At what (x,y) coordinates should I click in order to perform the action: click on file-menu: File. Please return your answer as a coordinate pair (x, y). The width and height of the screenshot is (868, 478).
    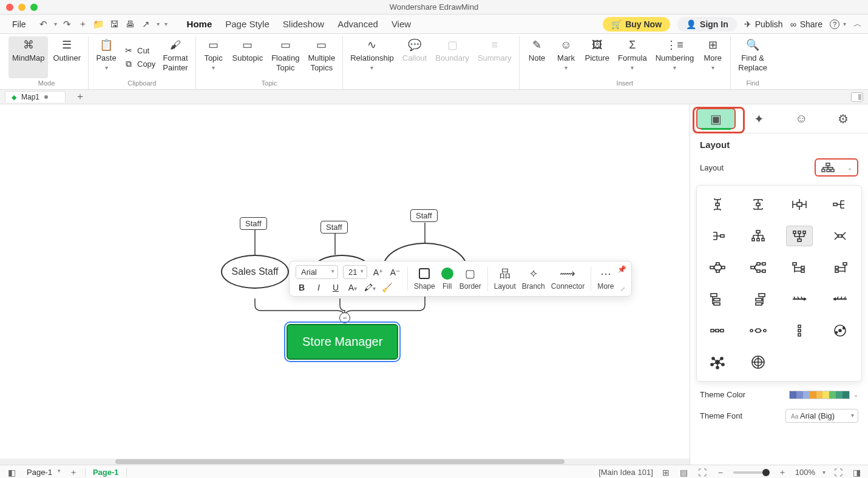
    Looking at the image, I should click on (19, 24).